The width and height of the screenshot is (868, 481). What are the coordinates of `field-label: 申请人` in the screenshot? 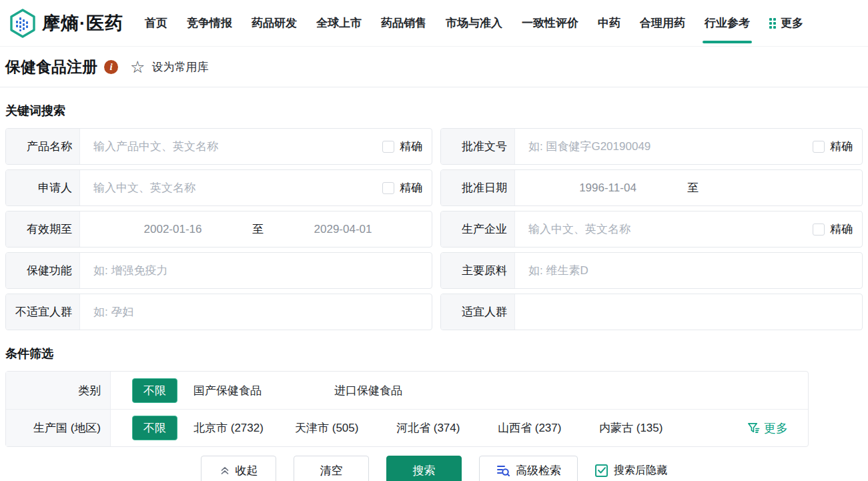 It's located at (43, 188).